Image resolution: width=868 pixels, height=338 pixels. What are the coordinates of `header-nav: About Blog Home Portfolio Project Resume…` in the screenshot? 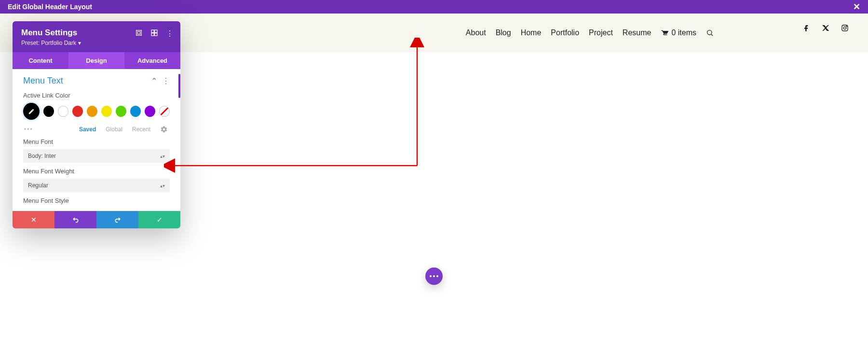 It's located at (590, 33).